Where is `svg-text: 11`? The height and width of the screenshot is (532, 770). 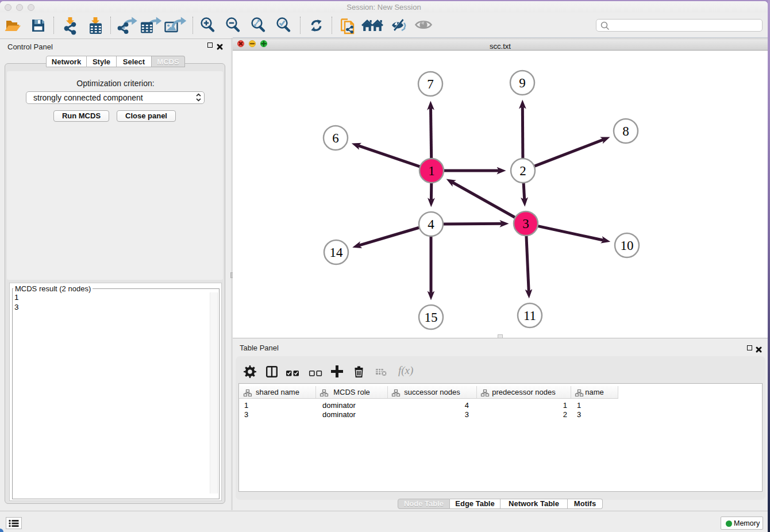
svg-text: 11 is located at coordinates (530, 316).